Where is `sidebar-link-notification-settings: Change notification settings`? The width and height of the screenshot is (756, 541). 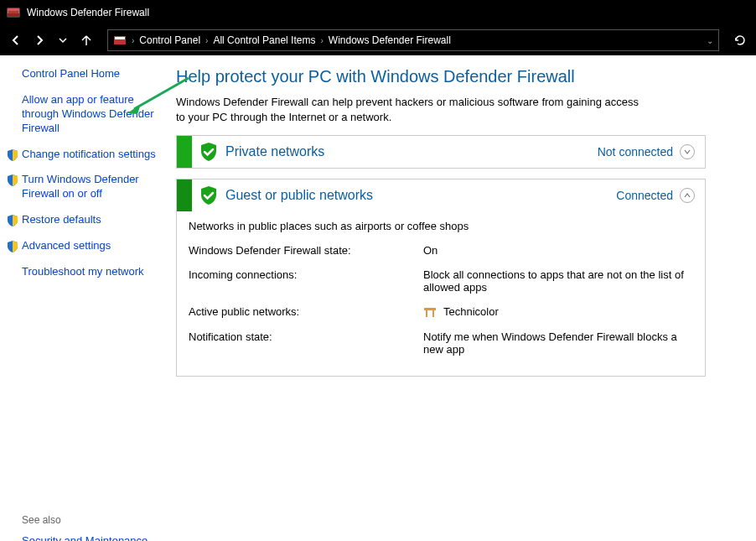 sidebar-link-notification-settings: Change notification settings is located at coordinates (95, 154).